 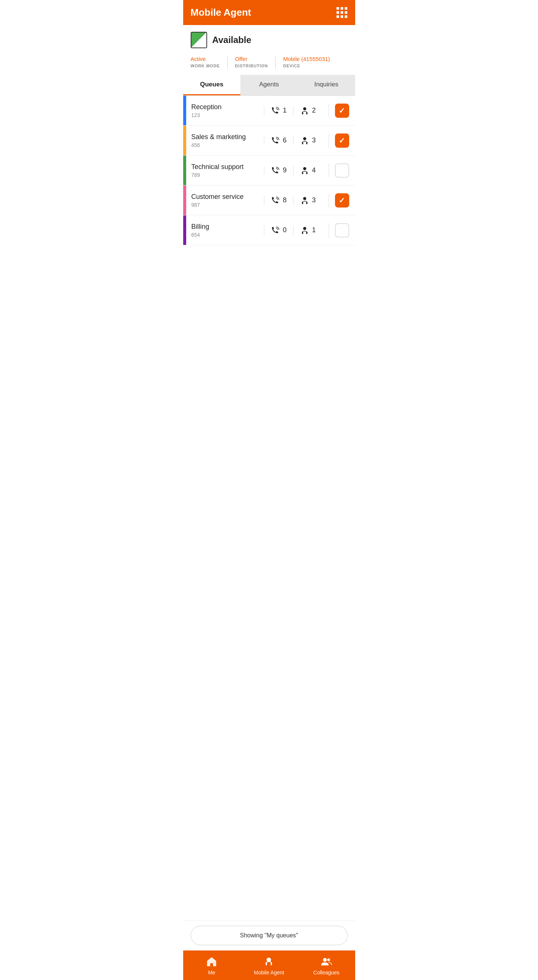 I want to click on app-header: Mobile Agent, so click(x=269, y=13).